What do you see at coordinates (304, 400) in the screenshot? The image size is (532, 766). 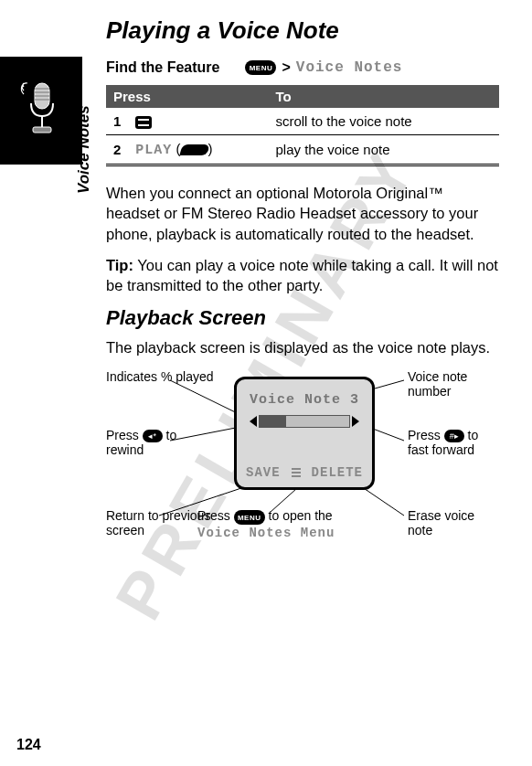 I see `voice-note-title: Voice Note 3` at bounding box center [304, 400].